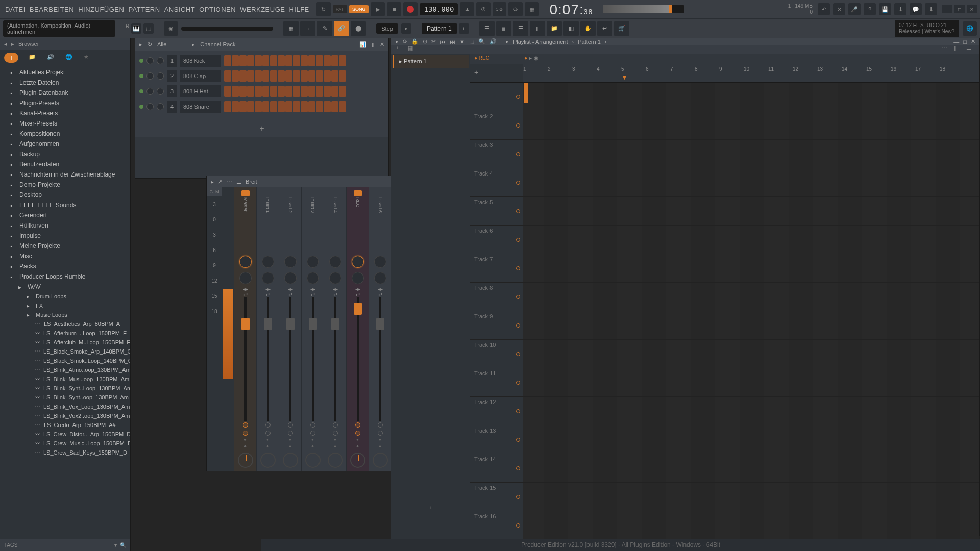 The image size is (980, 551). What do you see at coordinates (149, 29) in the screenshot?
I see `link-icon: ⬚` at bounding box center [149, 29].